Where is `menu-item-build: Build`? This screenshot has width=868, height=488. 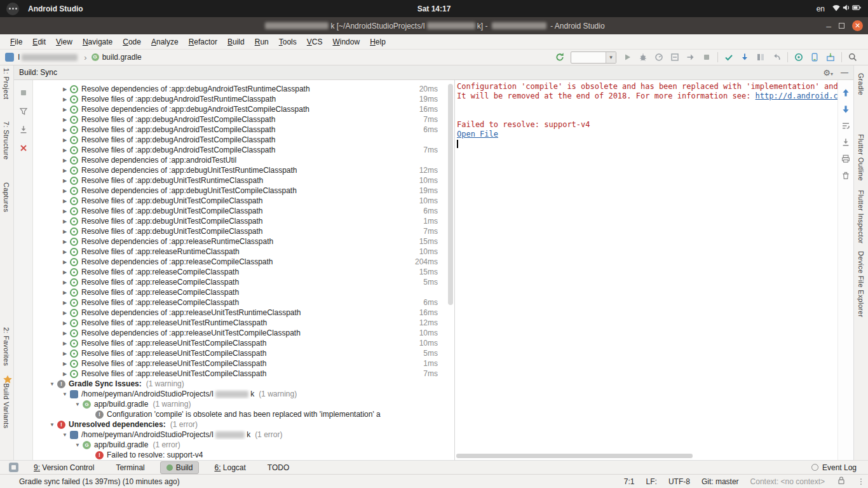
menu-item-build: Build is located at coordinates (236, 42).